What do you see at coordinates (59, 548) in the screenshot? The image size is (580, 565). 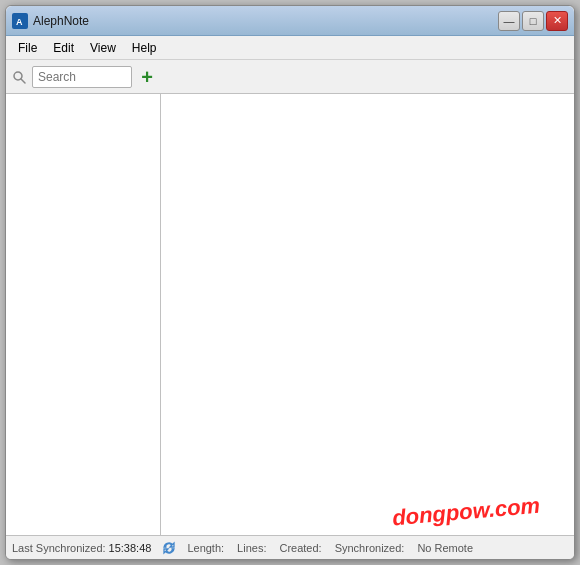 I see `last-sync-label: Last Synchronized:` at bounding box center [59, 548].